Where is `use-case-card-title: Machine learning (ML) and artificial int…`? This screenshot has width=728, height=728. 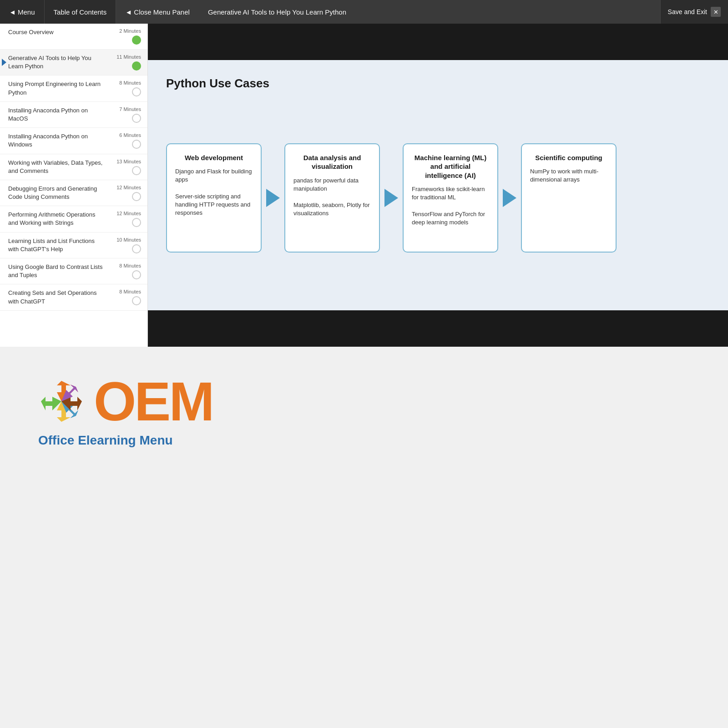
use-case-card-title: Machine learning (ML) and artificial int… is located at coordinates (450, 167).